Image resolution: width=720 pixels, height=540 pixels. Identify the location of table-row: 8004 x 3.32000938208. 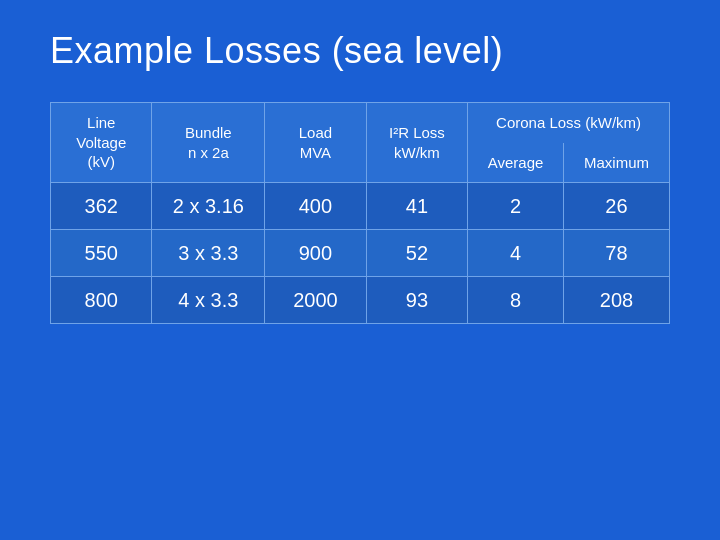
(360, 300).